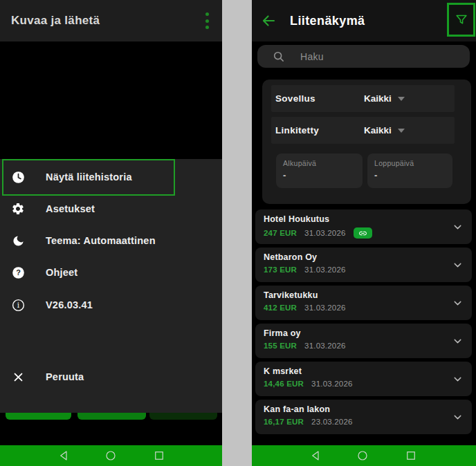  Describe the element at coordinates (18, 377) in the screenshot. I see `close-icon` at that location.